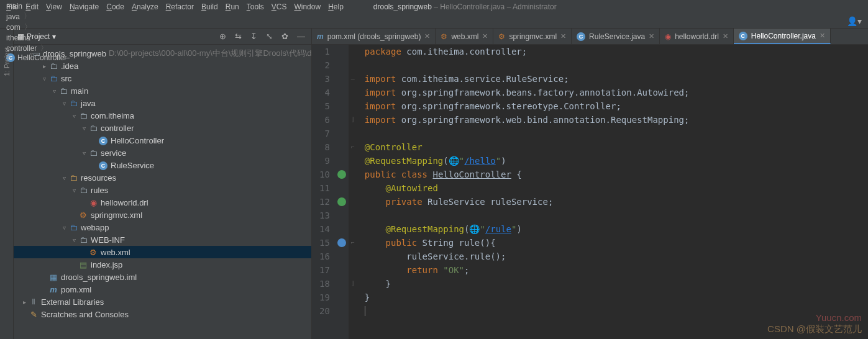 The width and height of the screenshot is (868, 339). I want to click on tree-label: service, so click(113, 153).